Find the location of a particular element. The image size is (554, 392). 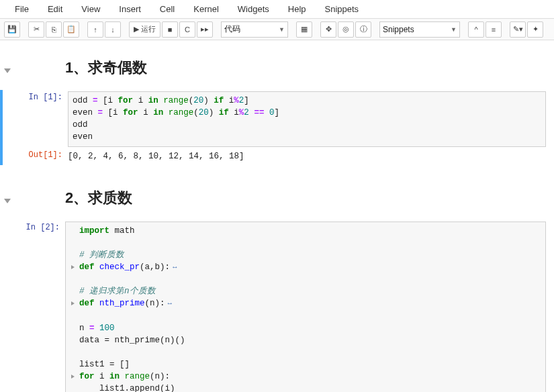

input-prompt: In [2]: is located at coordinates (40, 227).